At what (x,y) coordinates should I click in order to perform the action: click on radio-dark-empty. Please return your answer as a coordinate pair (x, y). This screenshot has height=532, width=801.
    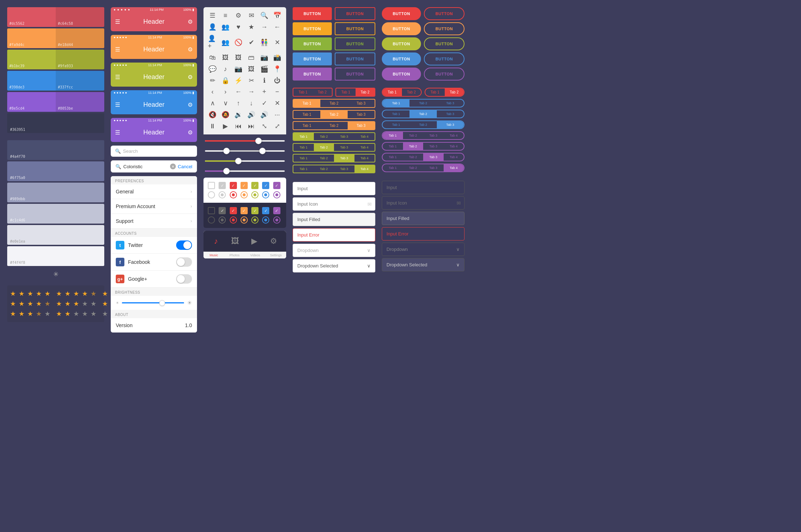
    Looking at the image, I should click on (211, 220).